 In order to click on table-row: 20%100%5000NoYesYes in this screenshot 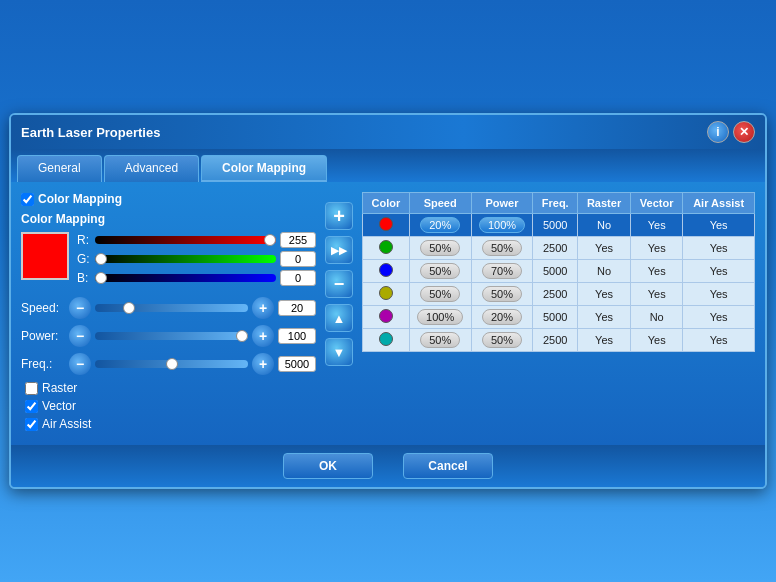, I will do `click(559, 226)`.